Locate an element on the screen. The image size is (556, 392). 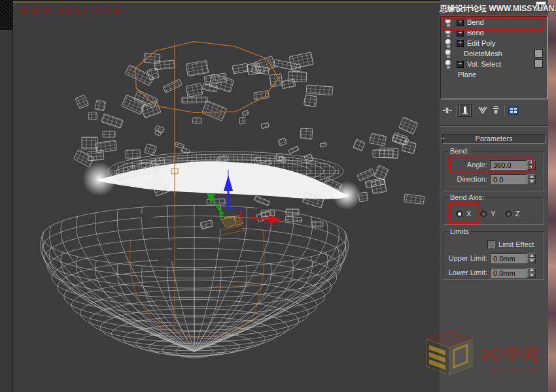
upper-limit-spinner is located at coordinates (531, 259).